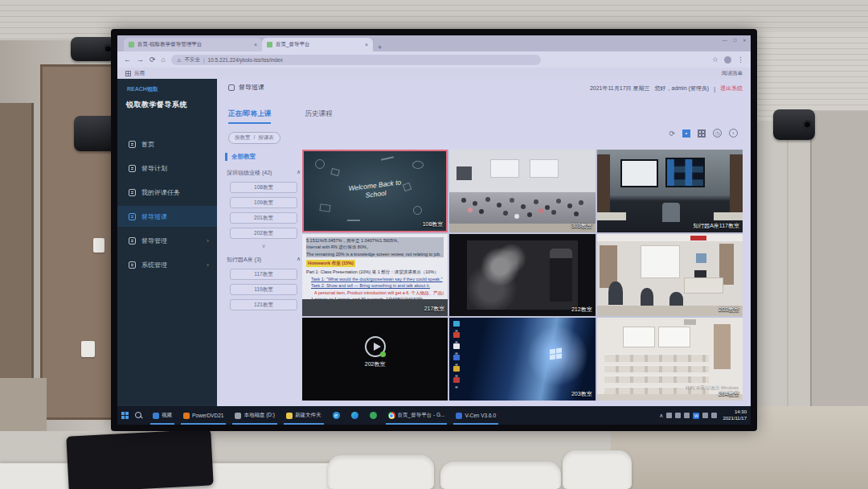 This screenshot has width=868, height=489. Describe the element at coordinates (125, 415) in the screenshot. I see `start-button-icon` at that location.